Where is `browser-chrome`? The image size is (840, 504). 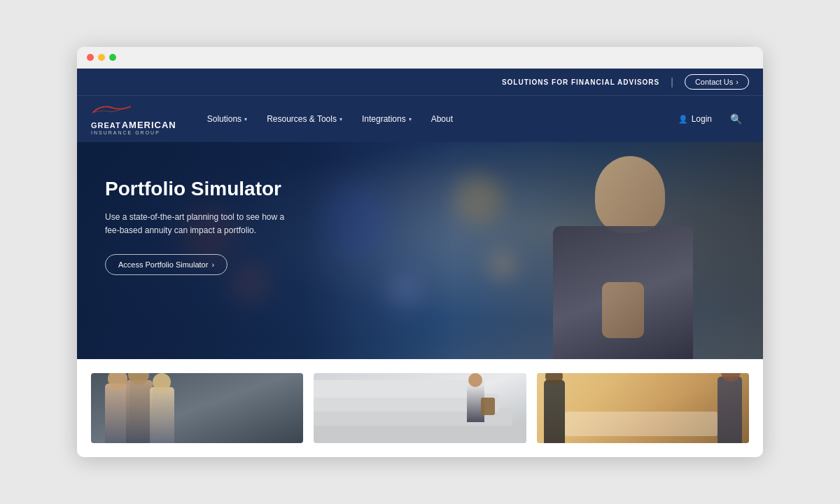 browser-chrome is located at coordinates (420, 57).